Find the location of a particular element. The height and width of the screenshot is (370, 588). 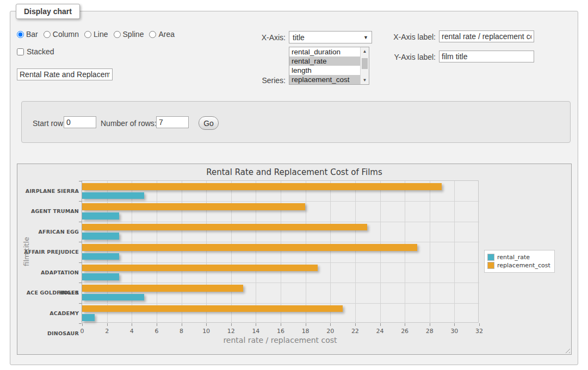

start-row-input is located at coordinates (80, 122).